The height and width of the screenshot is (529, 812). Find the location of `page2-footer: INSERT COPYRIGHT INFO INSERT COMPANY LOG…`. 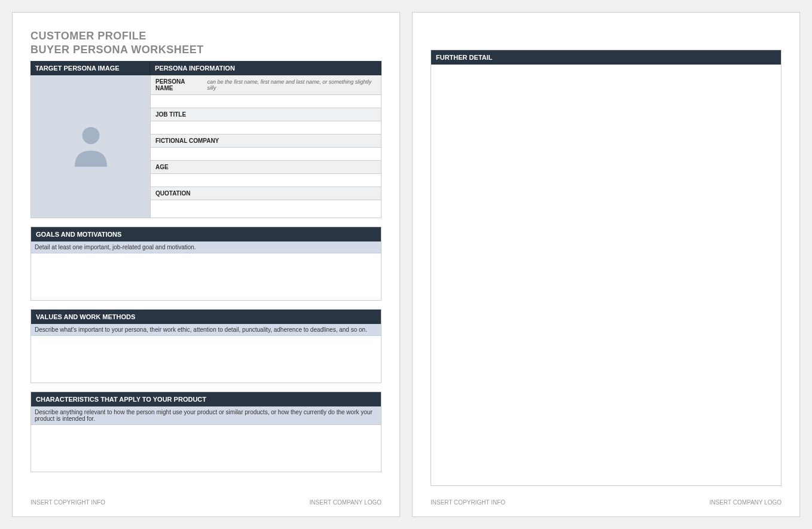

page2-footer: INSERT COPYRIGHT INFO INSERT COMPANY LOG… is located at coordinates (606, 500).